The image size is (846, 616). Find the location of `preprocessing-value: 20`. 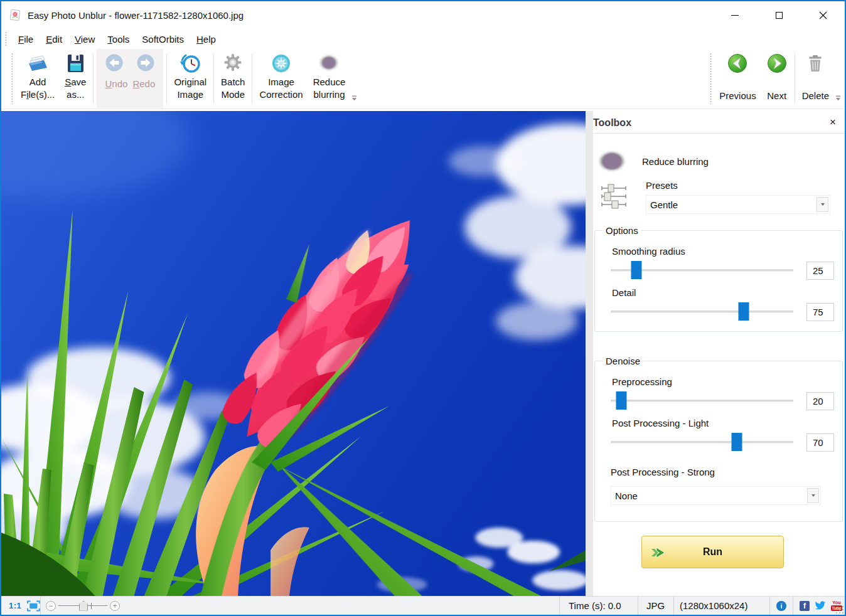

preprocessing-value: 20 is located at coordinates (820, 401).